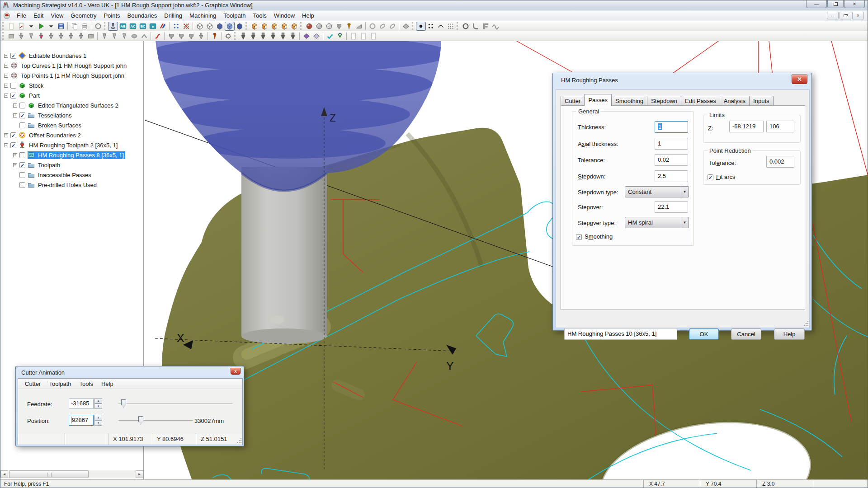 This screenshot has height=488, width=868. I want to click on z-max-field: 106, so click(780, 127).